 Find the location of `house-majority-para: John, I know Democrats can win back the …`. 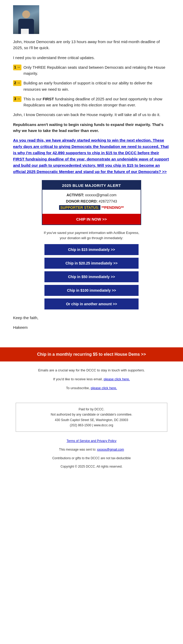

house-majority-para: John, I know Democrats can win back the … is located at coordinates (92, 114).